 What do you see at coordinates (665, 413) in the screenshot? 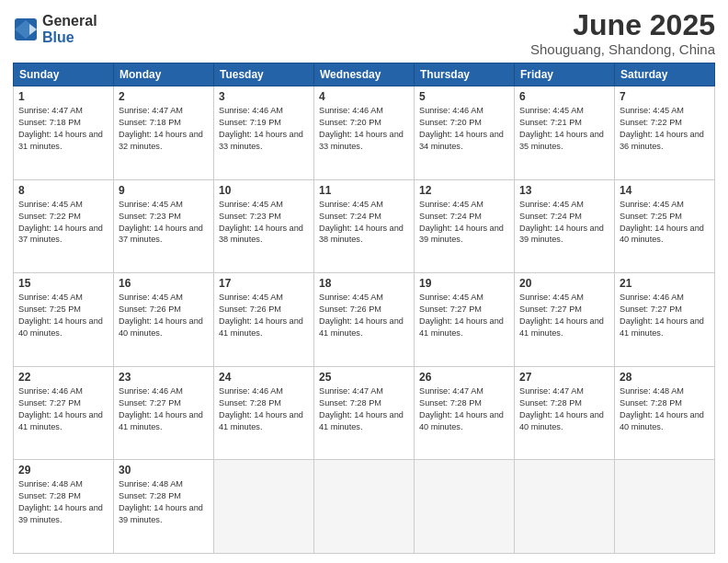
I see `calendar-cell: 28Sunrise: 4:48 AMSunset: 7:28 PMDayligh…` at bounding box center [665, 413].